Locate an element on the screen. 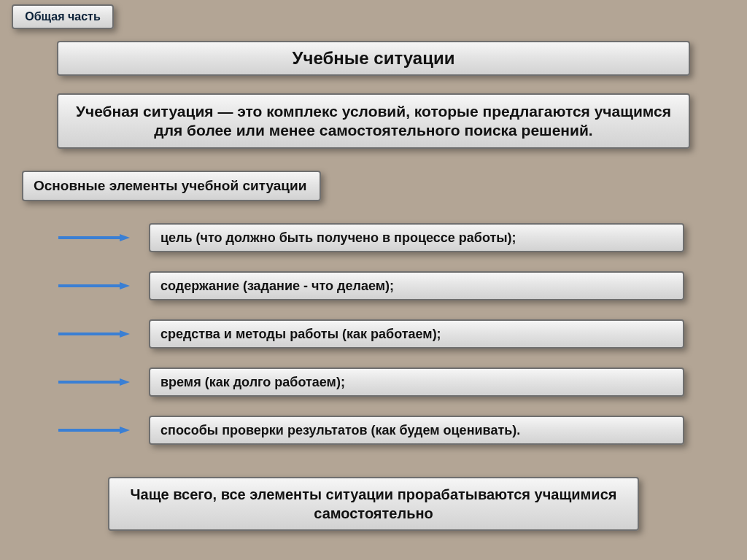  element-row: время (как долго работаем); is located at coordinates (371, 382).